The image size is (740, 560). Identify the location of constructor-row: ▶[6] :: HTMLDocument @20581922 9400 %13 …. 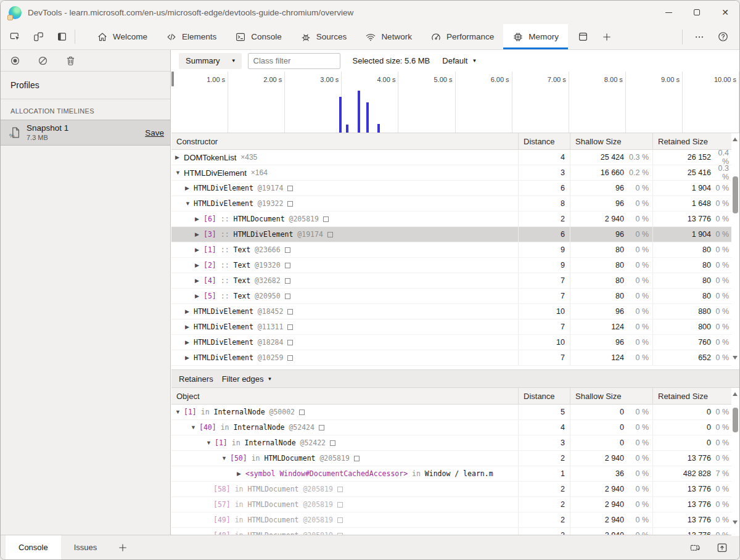
(455, 220).